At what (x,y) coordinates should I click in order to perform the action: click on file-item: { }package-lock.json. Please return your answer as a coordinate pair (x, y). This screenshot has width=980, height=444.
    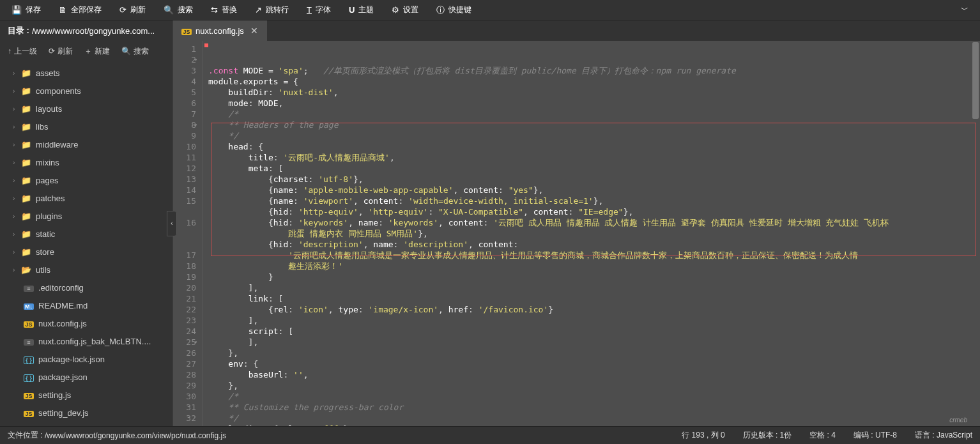
    Looking at the image, I should click on (86, 359).